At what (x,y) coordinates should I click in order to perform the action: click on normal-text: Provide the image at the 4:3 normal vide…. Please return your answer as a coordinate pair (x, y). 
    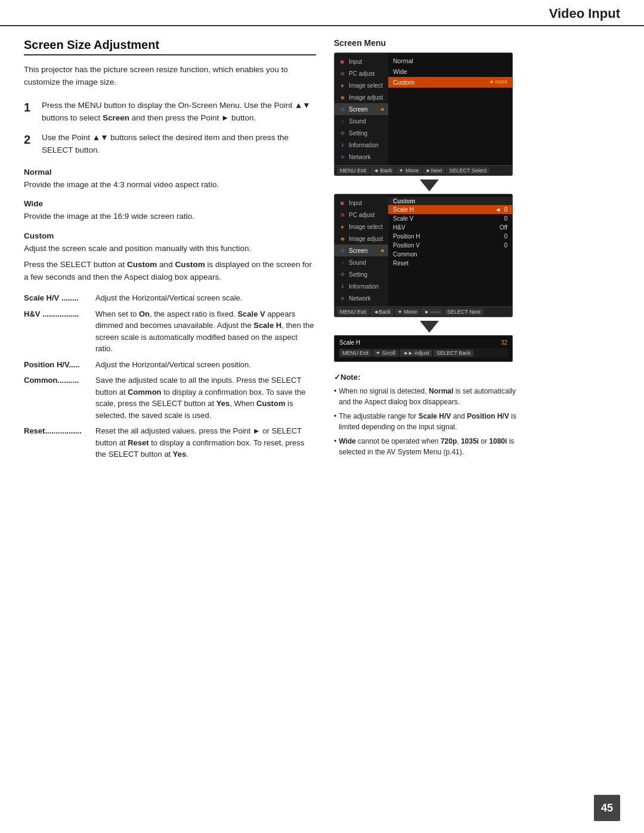
    Looking at the image, I should click on (170, 185).